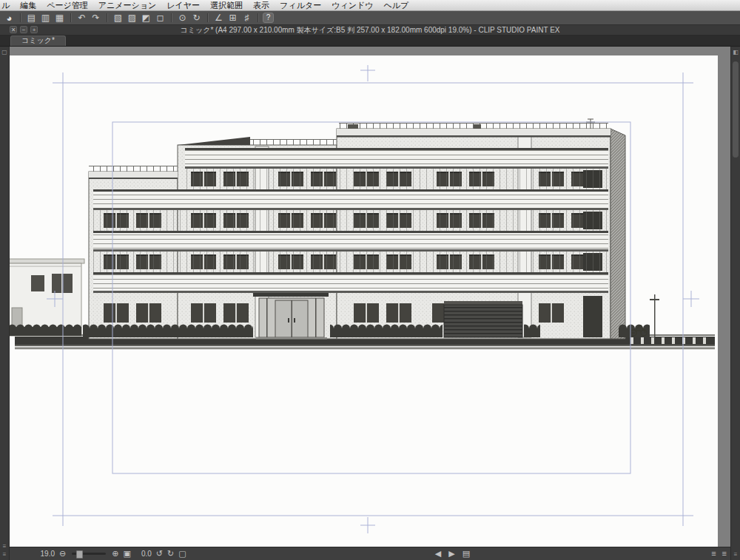 The image size is (740, 560). I want to click on right-palette-dock: ◧ ≡, so click(736, 303).